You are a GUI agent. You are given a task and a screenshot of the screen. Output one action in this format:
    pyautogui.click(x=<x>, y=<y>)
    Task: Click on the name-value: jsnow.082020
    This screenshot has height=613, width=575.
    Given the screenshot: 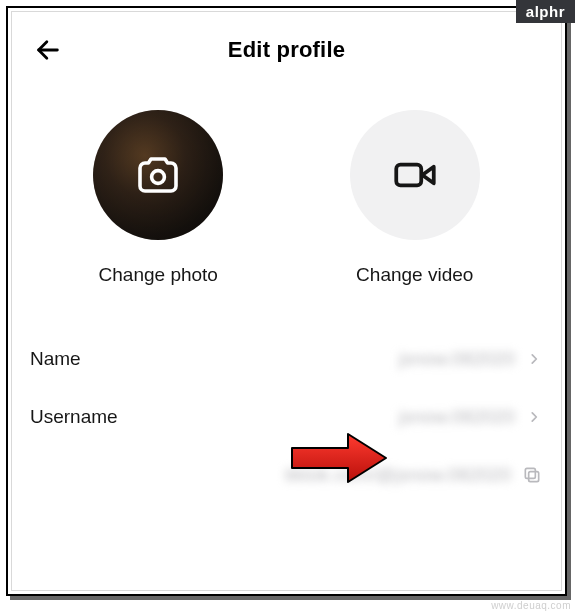 What is the action you would take?
    pyautogui.click(x=457, y=359)
    